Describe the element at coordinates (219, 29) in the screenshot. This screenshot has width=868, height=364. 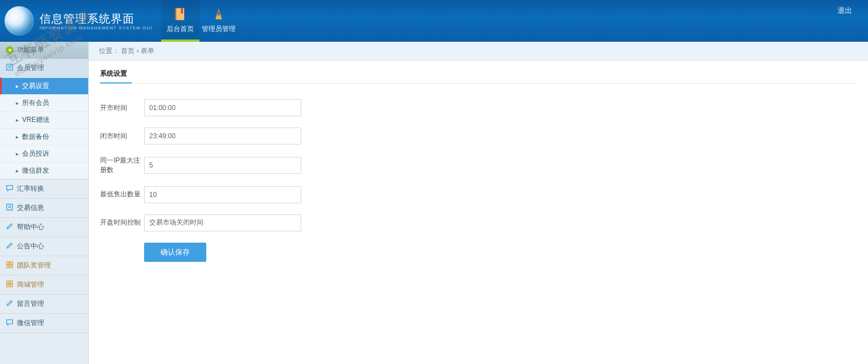
I see `nav-admin-label: 管理员管理` at that location.